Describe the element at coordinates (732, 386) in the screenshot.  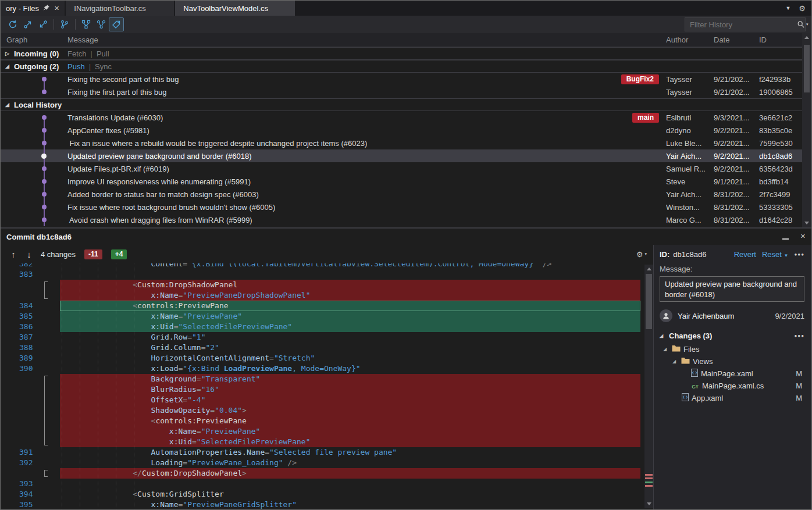
I see `changes-tree-item: C# MainPage.xaml.cs M` at that location.